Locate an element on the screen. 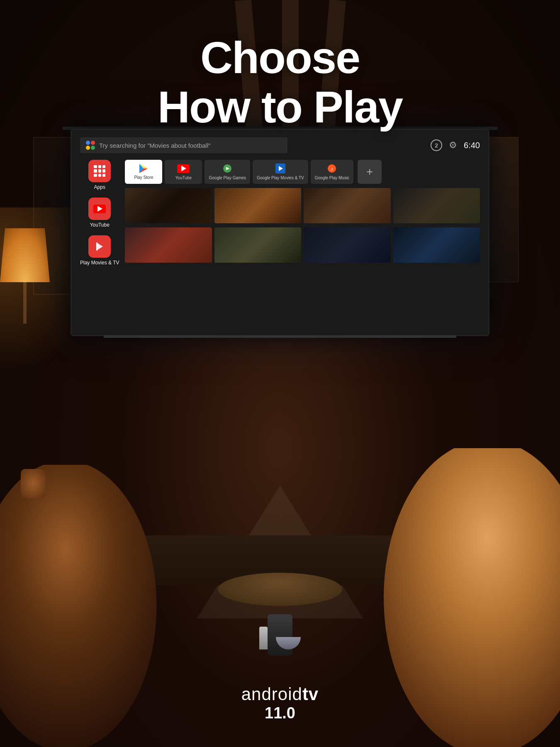 Image resolution: width=560 pixels, height=747 pixels. youtube-app-label: YouTube is located at coordinates (183, 178).